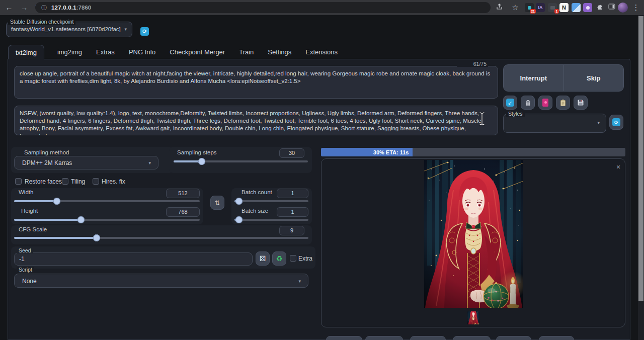 This screenshot has height=340, width=644. I want to click on height-input: 768, so click(183, 212).